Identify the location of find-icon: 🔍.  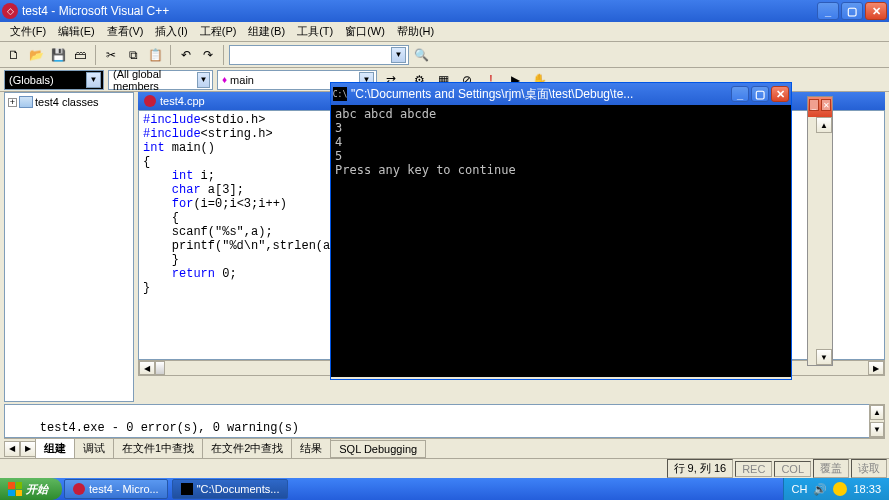
(421, 55).